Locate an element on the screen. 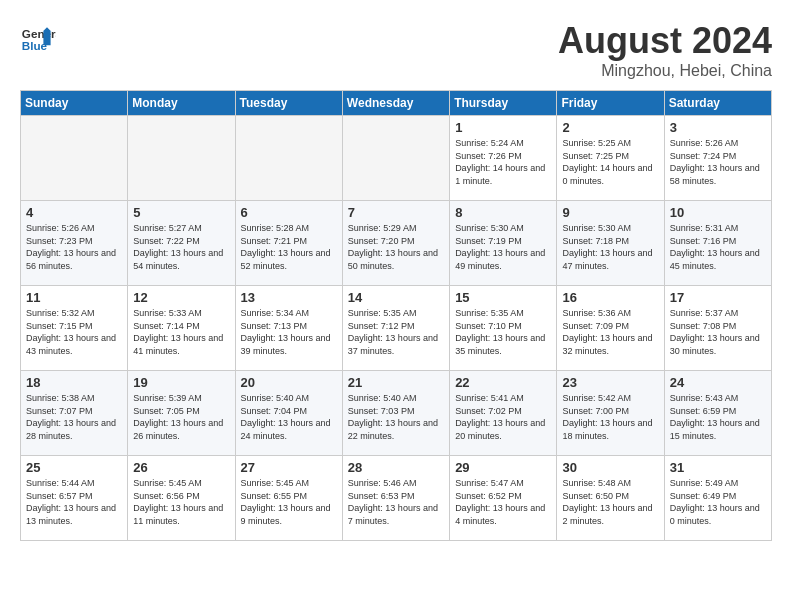  day-info: Sunrise: 5:31 AM Sunset: 7:16 PM Dayligh… is located at coordinates (718, 247).